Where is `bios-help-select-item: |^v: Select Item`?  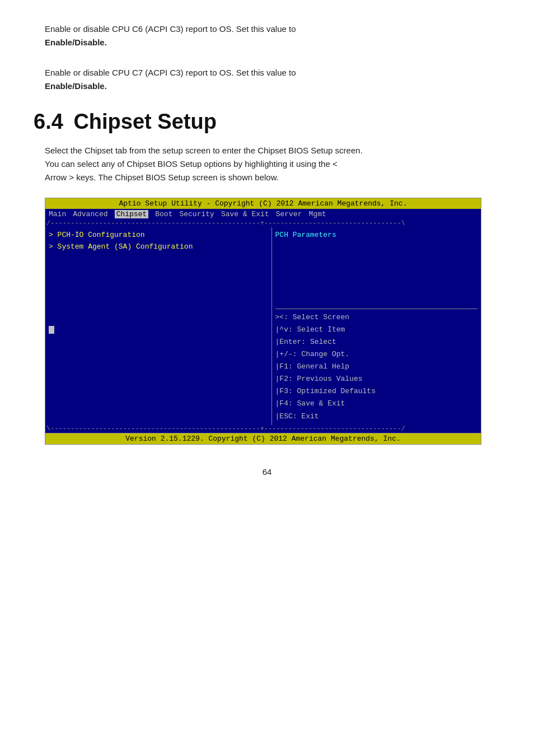 bios-help-select-item: |^v: Select Item is located at coordinates (376, 330).